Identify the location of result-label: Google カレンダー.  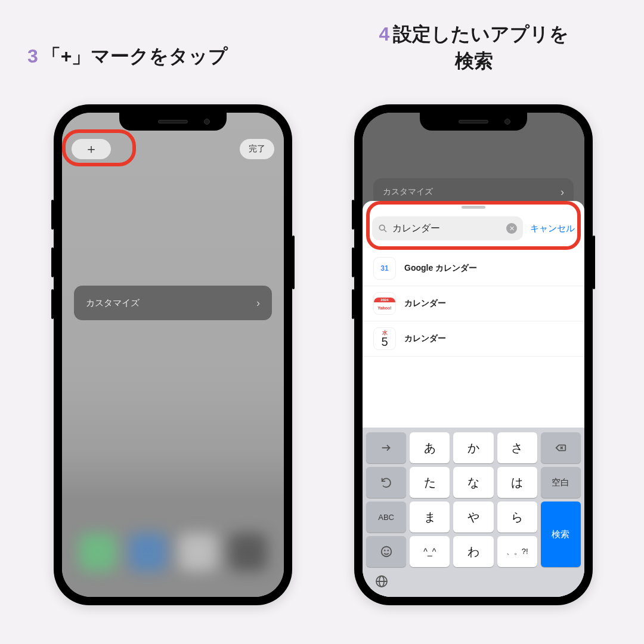
(441, 268).